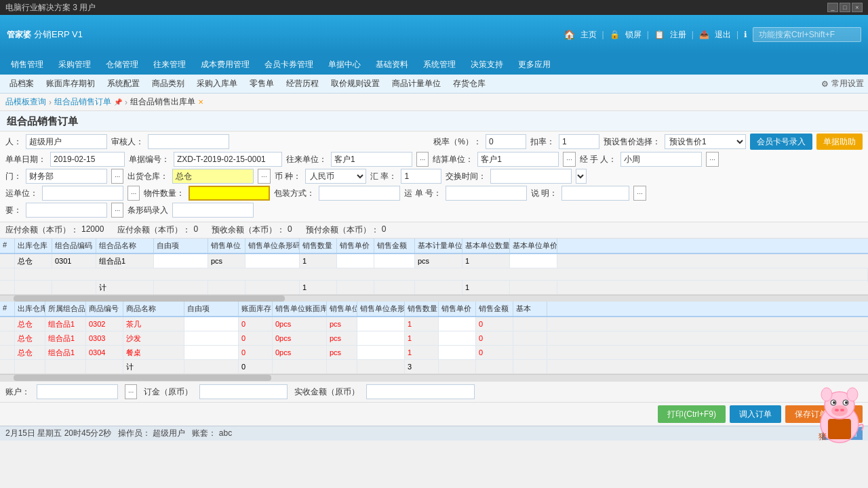 This screenshot has width=868, height=488. I want to click on upper-total-bqty: 1, so click(486, 287).